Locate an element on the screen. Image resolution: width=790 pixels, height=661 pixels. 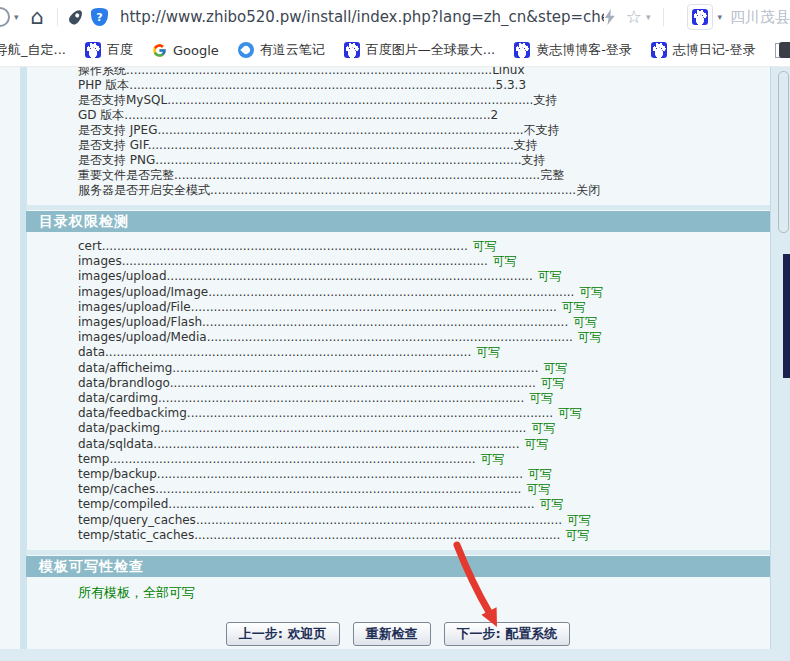
row-label: 重要文件是否完整 is located at coordinates (126, 175).